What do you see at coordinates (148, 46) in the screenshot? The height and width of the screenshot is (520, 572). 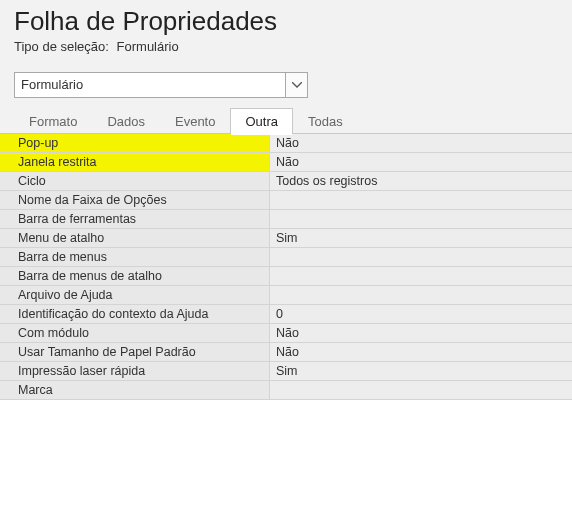 I see `selection-type-value: Formulário` at bounding box center [148, 46].